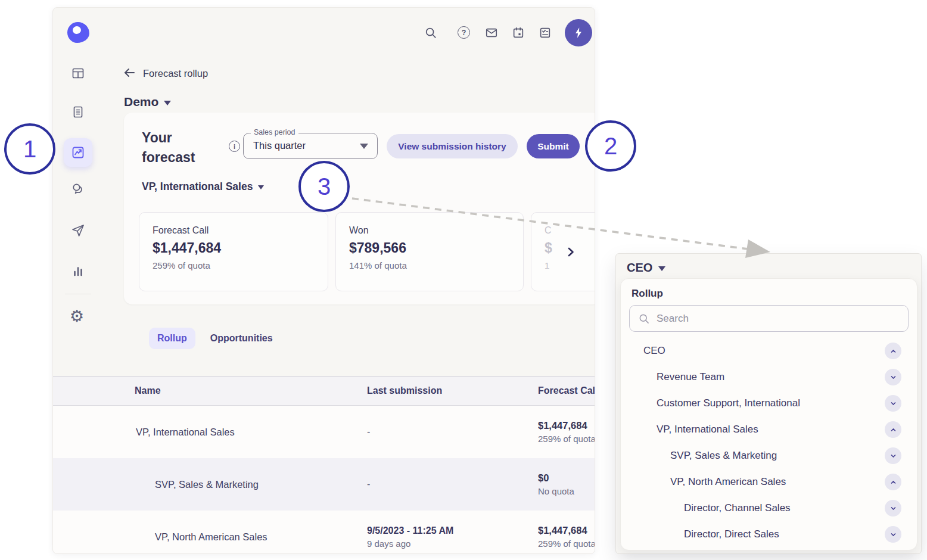  I want to click on carousel-next-button, so click(571, 252).